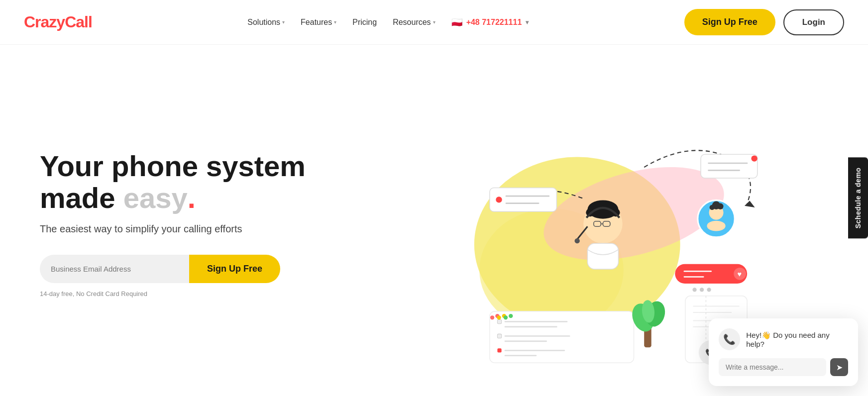 This screenshot has height=396, width=868. What do you see at coordinates (173, 229) in the screenshot?
I see `hero-subtitle: The easiest way to simplify your calling…` at bounding box center [173, 229].